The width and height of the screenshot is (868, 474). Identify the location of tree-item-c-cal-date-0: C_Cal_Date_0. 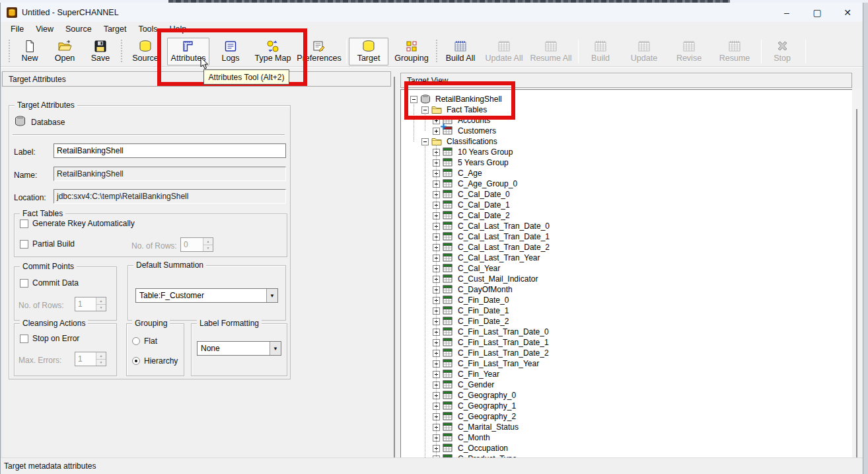
(472, 194).